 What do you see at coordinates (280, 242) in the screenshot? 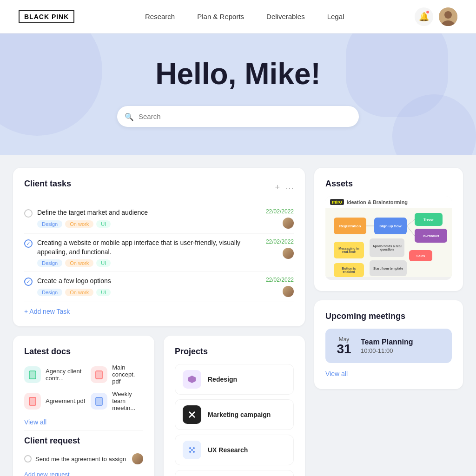
I see `task-date-2: 22/02/2022` at bounding box center [280, 242].